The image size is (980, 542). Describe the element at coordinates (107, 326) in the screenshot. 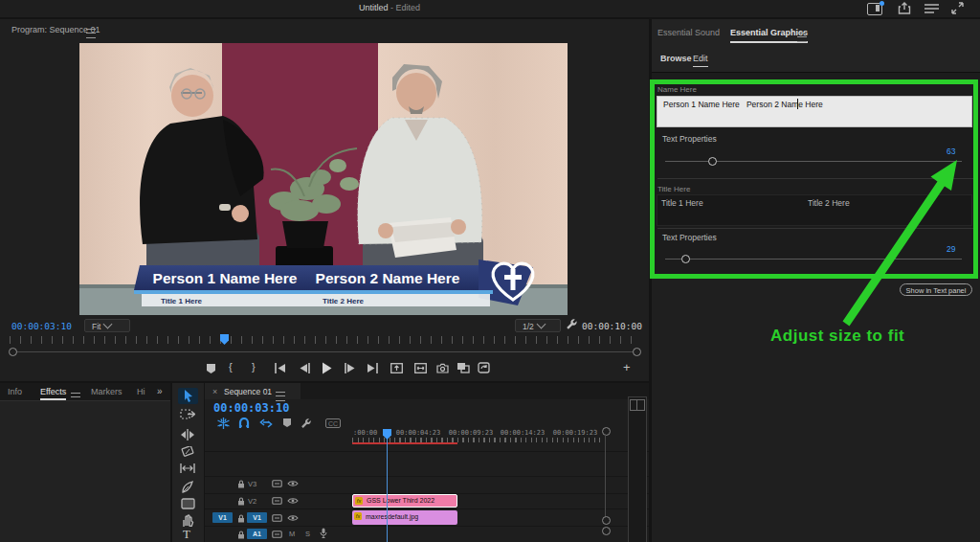

I see `zoom-level-select: Fit` at that location.